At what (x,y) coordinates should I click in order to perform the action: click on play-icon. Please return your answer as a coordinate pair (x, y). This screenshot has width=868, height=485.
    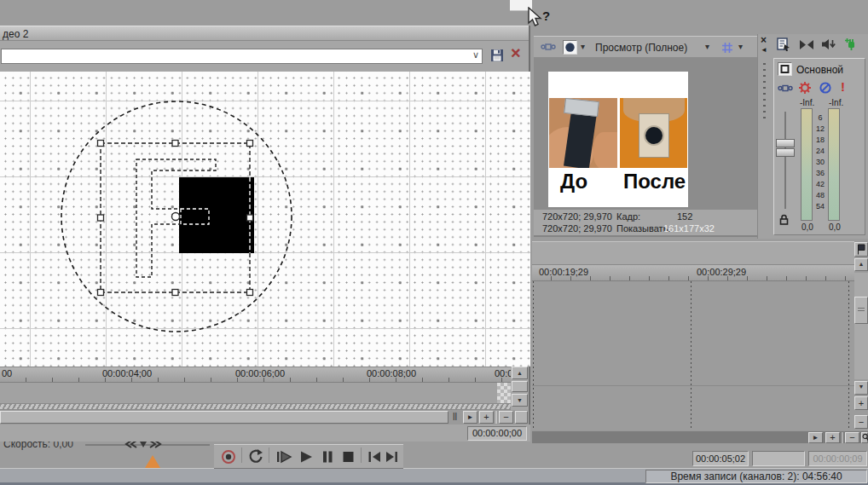
    Looking at the image, I should click on (306, 457).